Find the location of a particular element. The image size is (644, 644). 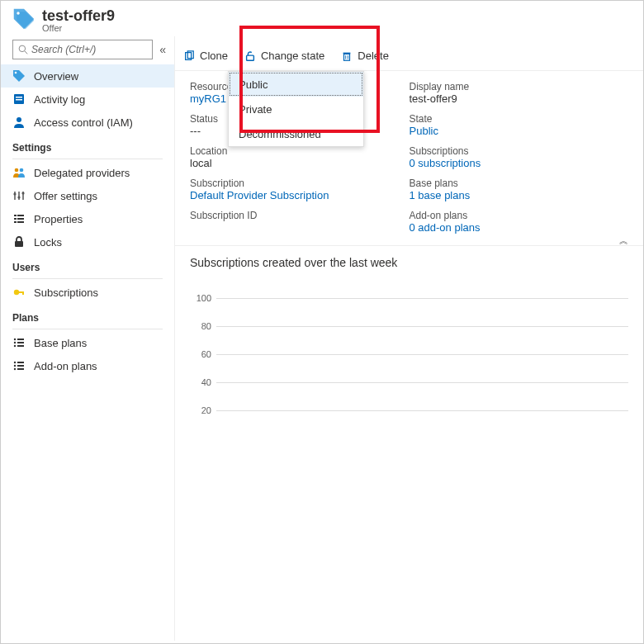

sidebar-item-properties: Properties is located at coordinates (88, 219).